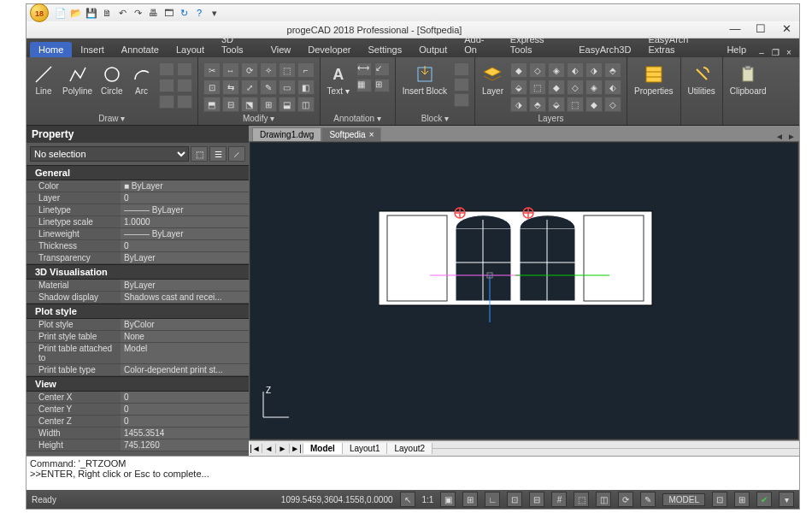 The height and width of the screenshot is (513, 812). I want to click on property-row: TransparencyByLayer, so click(138, 258).